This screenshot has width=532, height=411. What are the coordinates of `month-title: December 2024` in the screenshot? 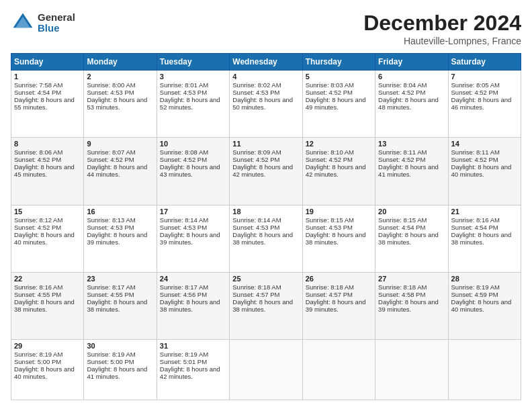 It's located at (442, 23).